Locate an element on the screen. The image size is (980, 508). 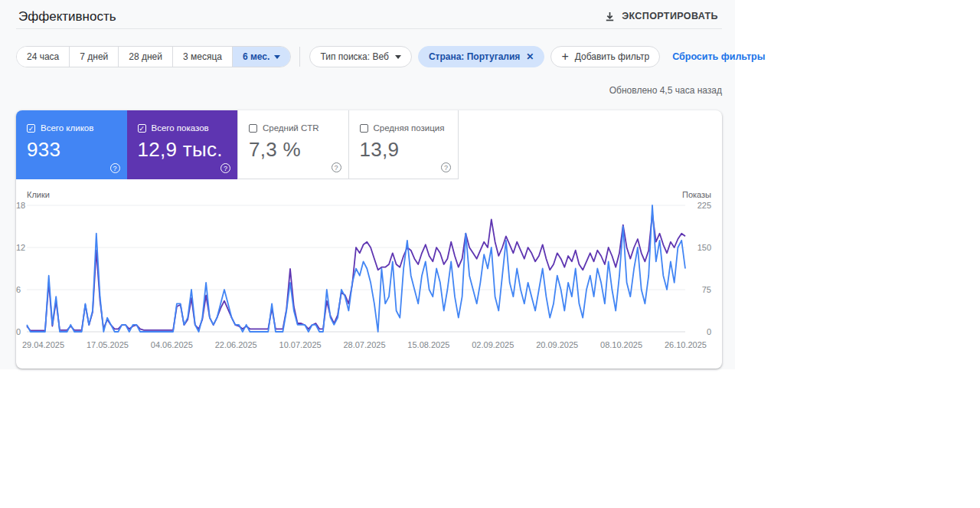
metric-tile-total-impressions: ✓ Всего показов 12,9 тыс. ? is located at coordinates (182, 145).